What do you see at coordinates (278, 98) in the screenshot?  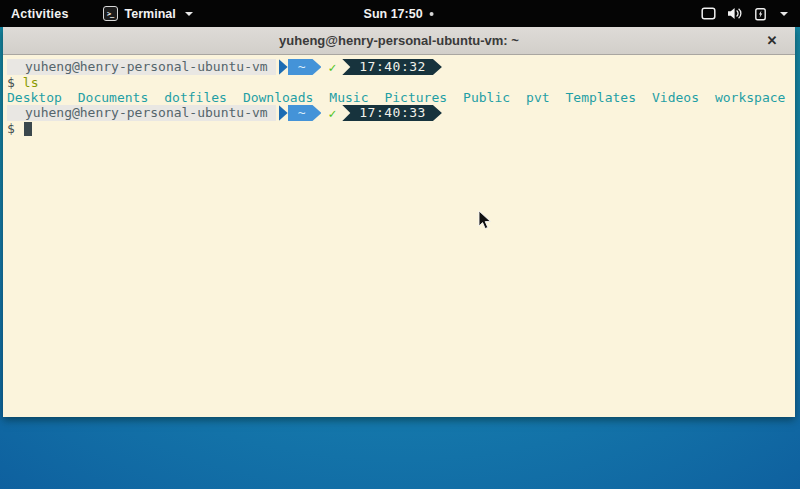 I see `directory-name: Downloads` at bounding box center [278, 98].